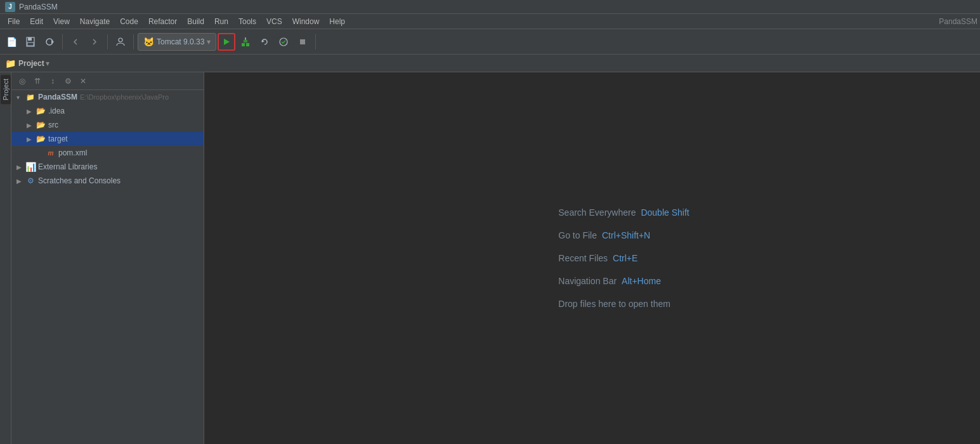 Image resolution: width=980 pixels, height=444 pixels. Describe the element at coordinates (83, 81) in the screenshot. I see `close-panel-button: ✕` at that location.